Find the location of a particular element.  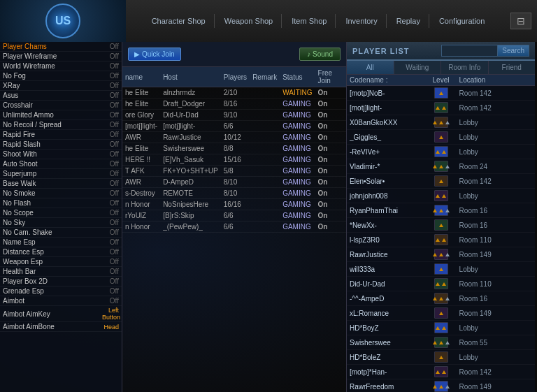

col-host: Host is located at coordinates (190, 77).